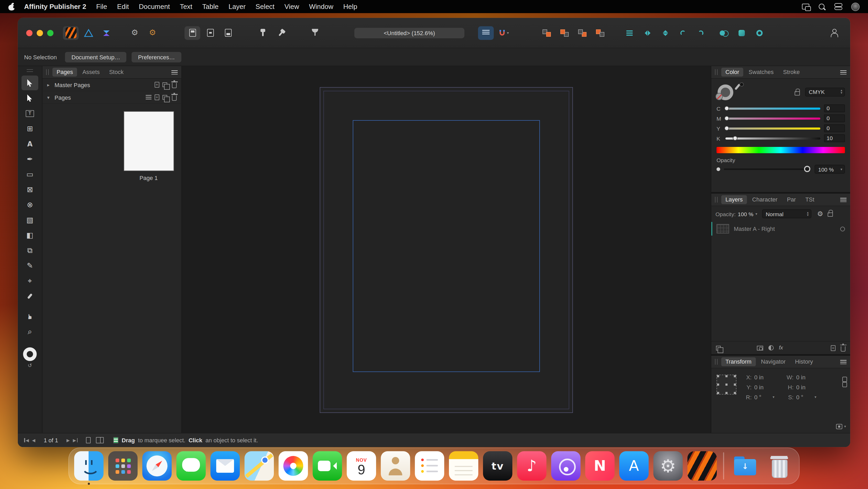  I want to click on lock-layer-icon, so click(831, 214).